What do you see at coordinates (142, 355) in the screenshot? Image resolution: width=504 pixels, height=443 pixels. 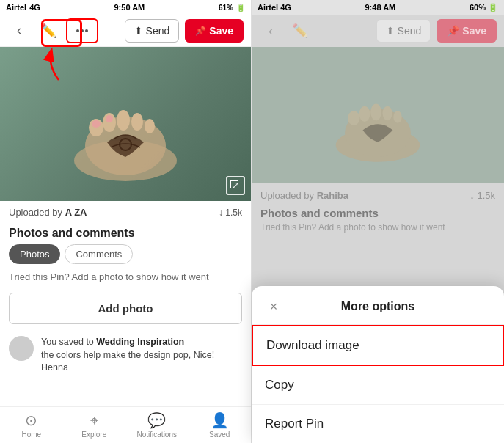 I see `comment-text: You saved to Wedding Inspiration the col…` at bounding box center [142, 355].